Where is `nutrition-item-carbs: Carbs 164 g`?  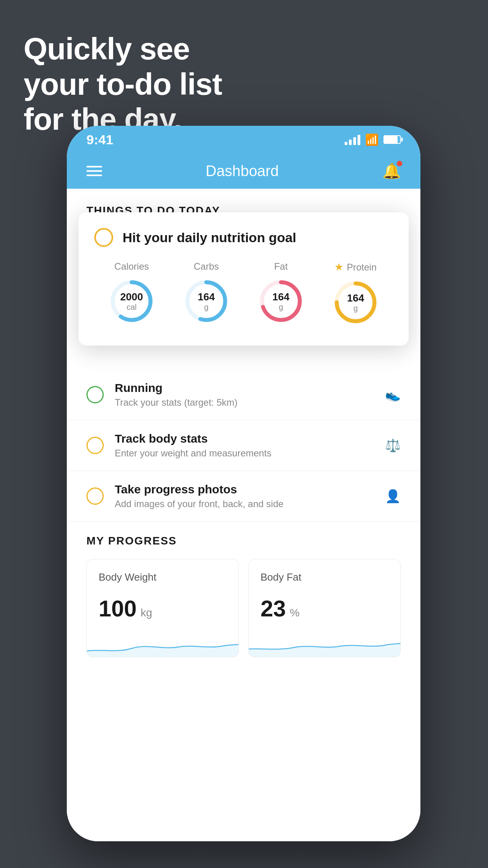
nutrition-item-carbs: Carbs 164 g is located at coordinates (206, 293).